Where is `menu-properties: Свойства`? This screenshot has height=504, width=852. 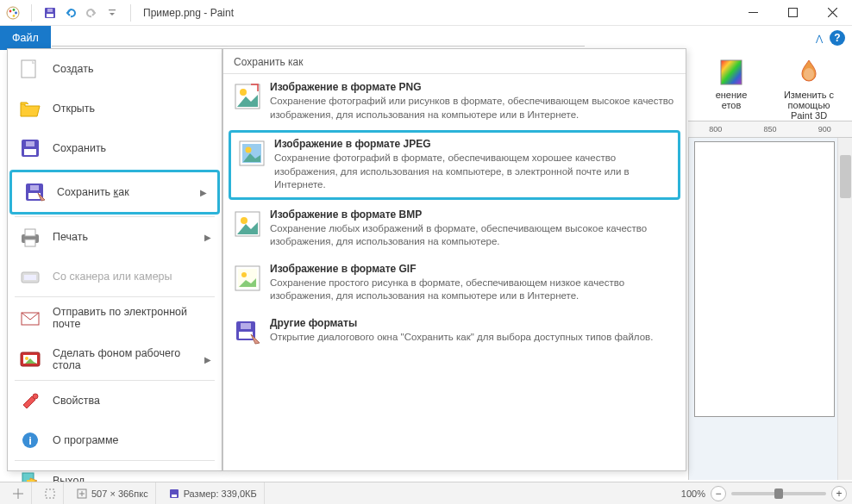 menu-properties: Свойства is located at coordinates (115, 401).